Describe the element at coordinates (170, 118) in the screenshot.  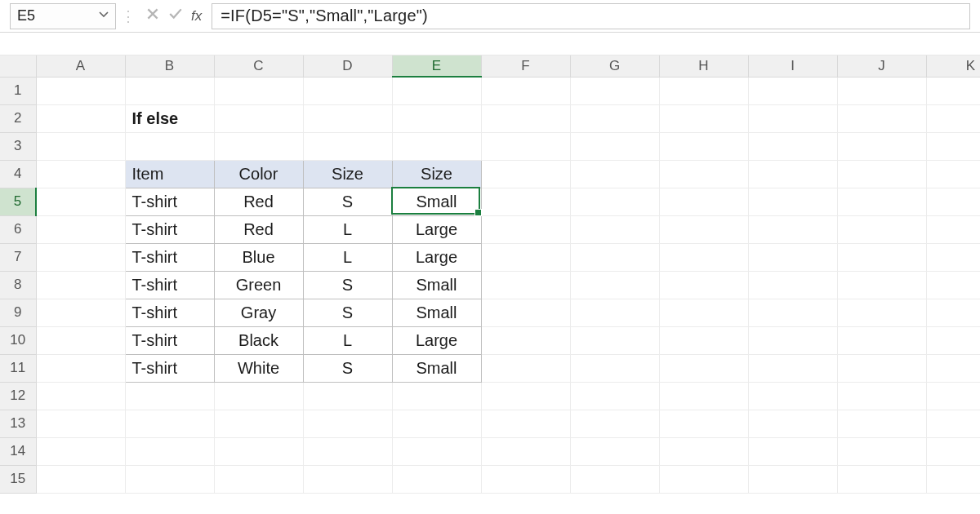
I see `cell-B2: If else` at that location.